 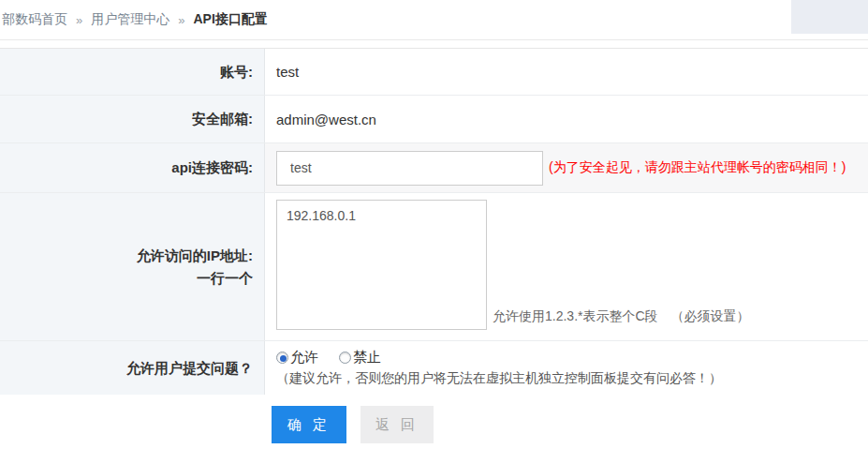 What do you see at coordinates (339, 358) in the screenshot?
I see `allow-questions-radio-group: 允许 禁止` at bounding box center [339, 358].